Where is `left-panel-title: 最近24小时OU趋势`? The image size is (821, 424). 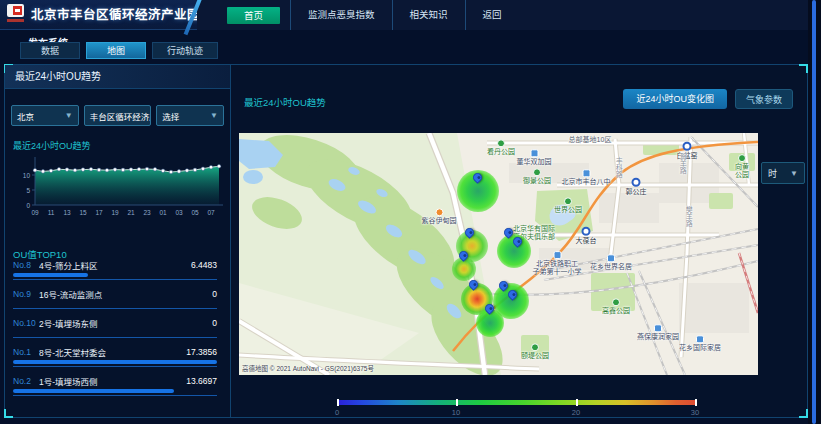 left-panel-title: 最近24小时OU趋势 is located at coordinates (118, 77).